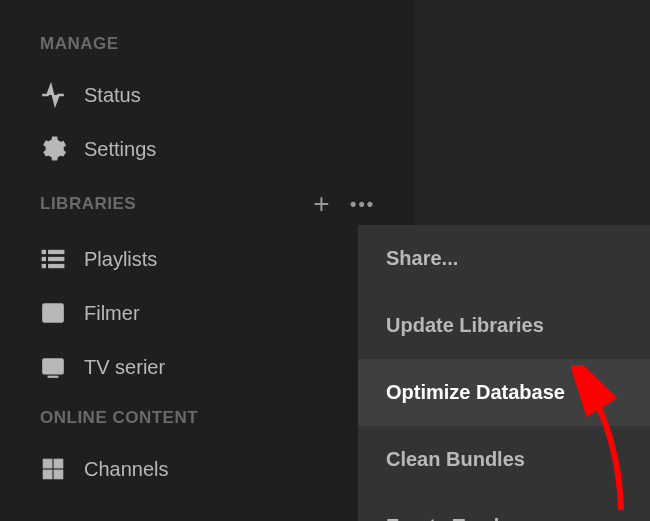  I want to click on playlist-icon, so click(53, 259).